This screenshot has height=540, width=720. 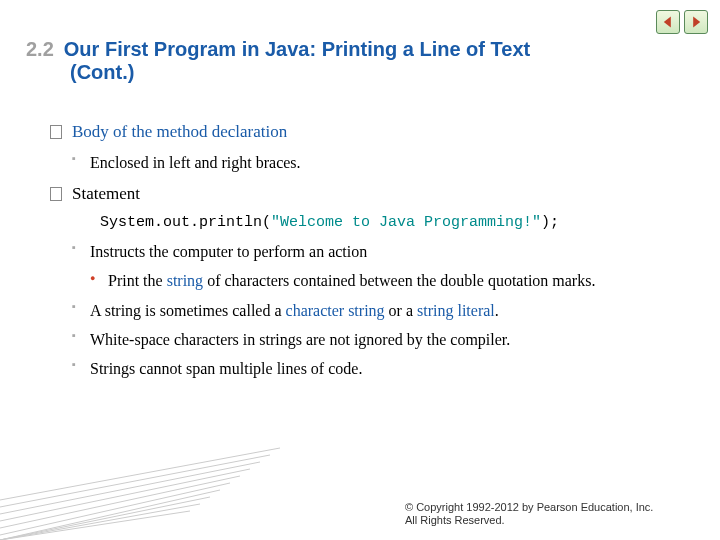 What do you see at coordinates (376, 162) in the screenshot?
I see `bullet-braces: Enclosed in left and right braces.` at bounding box center [376, 162].